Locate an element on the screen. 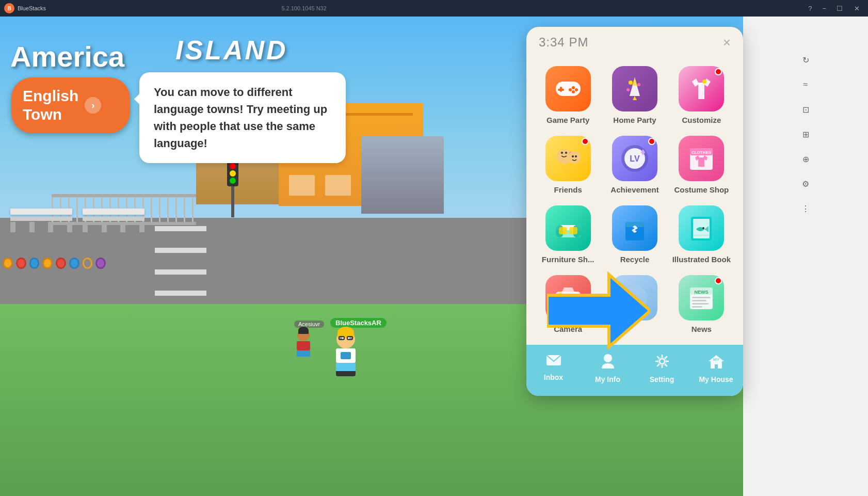  menu-close-button: × is located at coordinates (727, 42).